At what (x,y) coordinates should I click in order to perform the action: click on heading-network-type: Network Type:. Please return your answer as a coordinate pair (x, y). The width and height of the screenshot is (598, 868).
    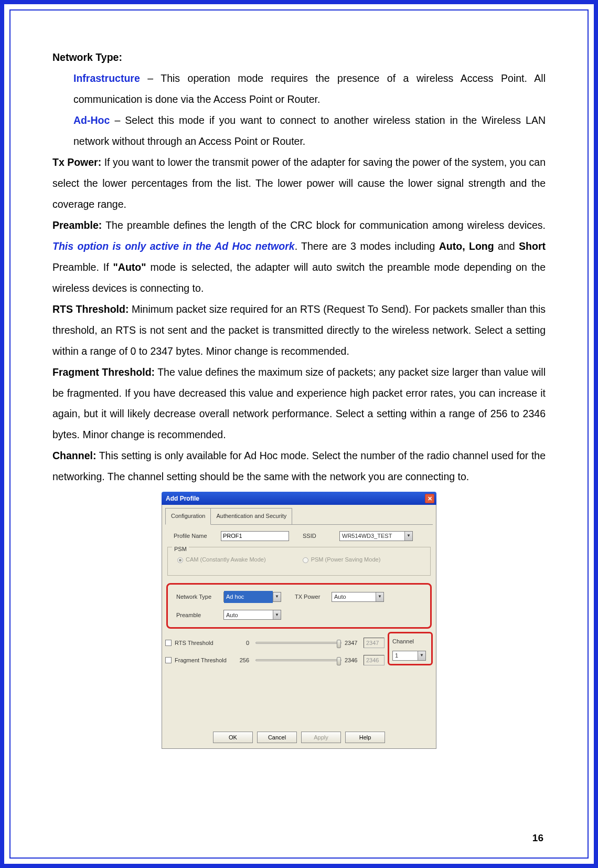
    Looking at the image, I should click on (87, 57).